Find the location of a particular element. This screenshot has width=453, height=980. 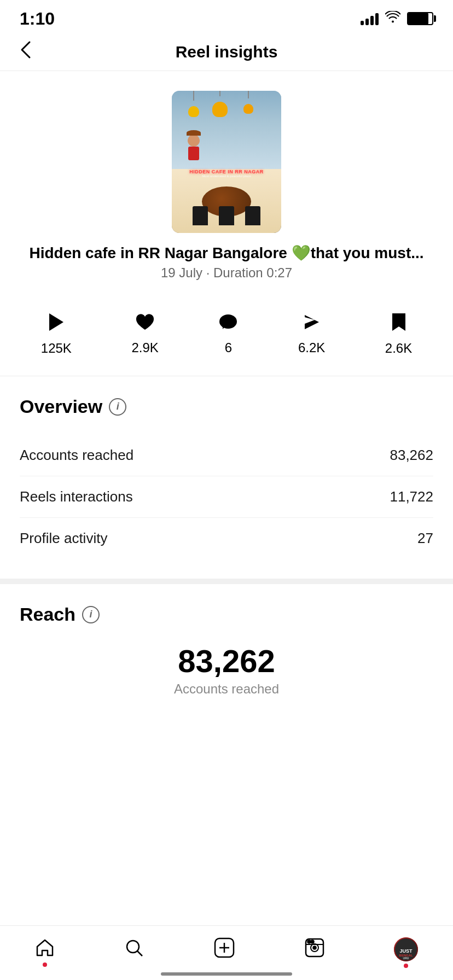

nav-profile: JUST BENGAL URU is located at coordinates (406, 949).